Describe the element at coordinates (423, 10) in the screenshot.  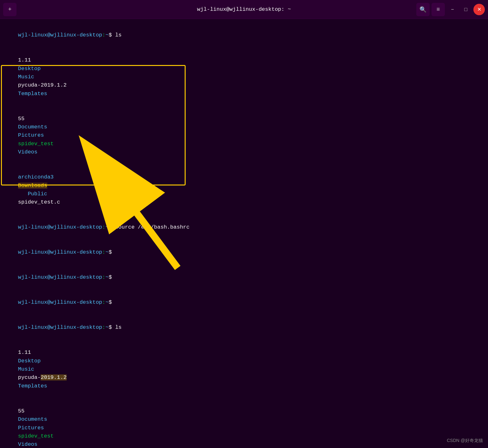
I see `search-icon: 🔍` at that location.